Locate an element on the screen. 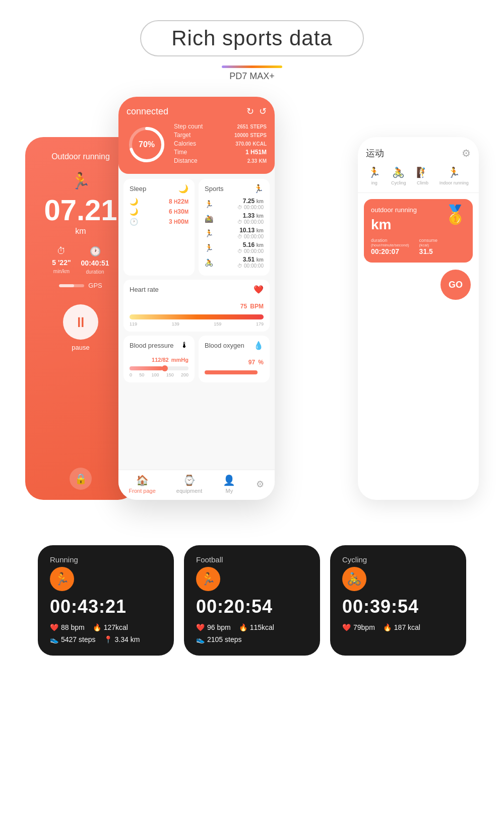 This screenshot has height=839, width=504. bp-scale: 050100150200 is located at coordinates (159, 375).